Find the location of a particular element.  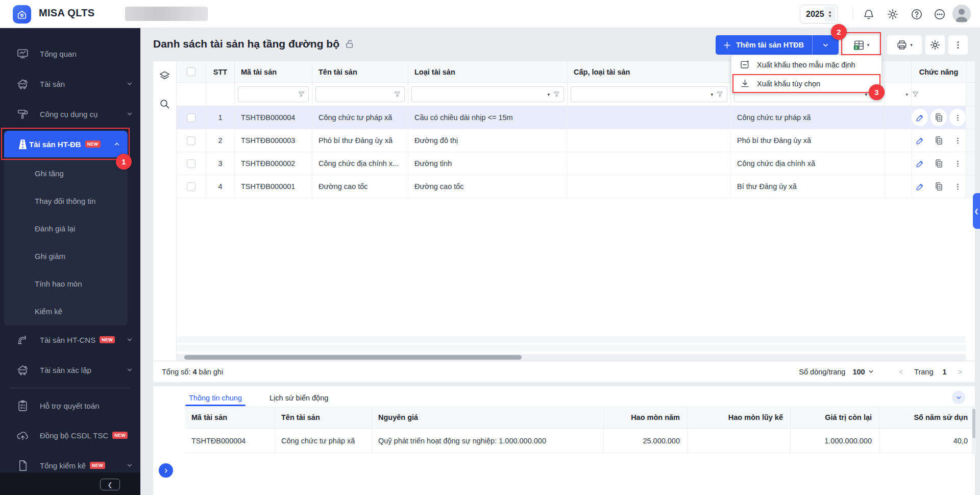

table-row: 4 TSHTĐB000001 Đường cao tốc Đường cao t… is located at coordinates (576, 187).